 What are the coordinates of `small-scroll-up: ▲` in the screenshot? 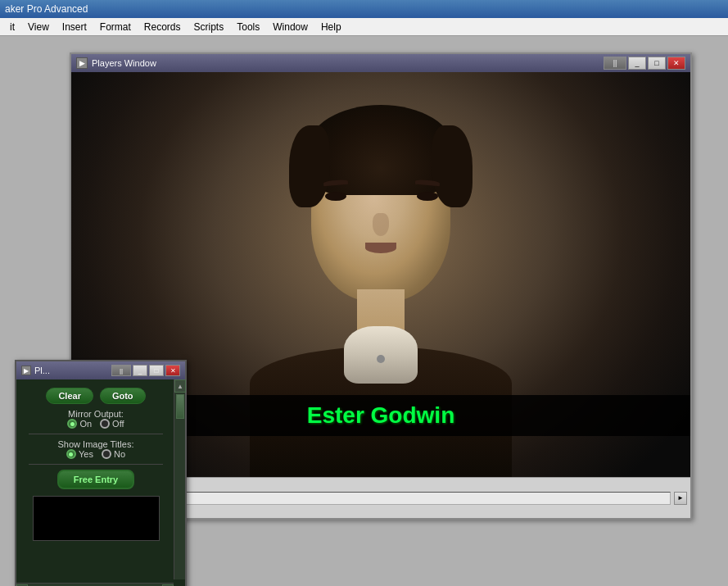 It's located at (180, 386).